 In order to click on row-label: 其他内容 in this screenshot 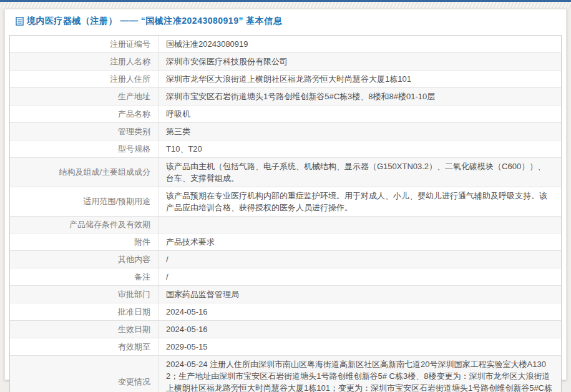, I will do `click(84, 260)`.